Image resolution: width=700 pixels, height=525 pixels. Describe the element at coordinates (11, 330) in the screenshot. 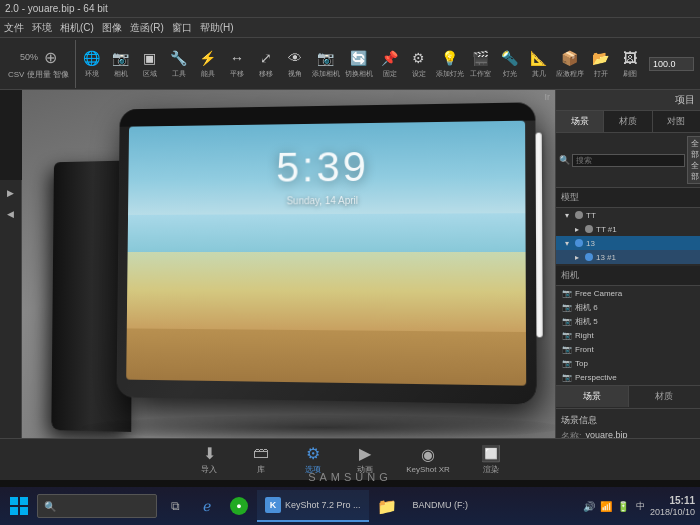

I see `left-panel: ▶ ◀` at that location.